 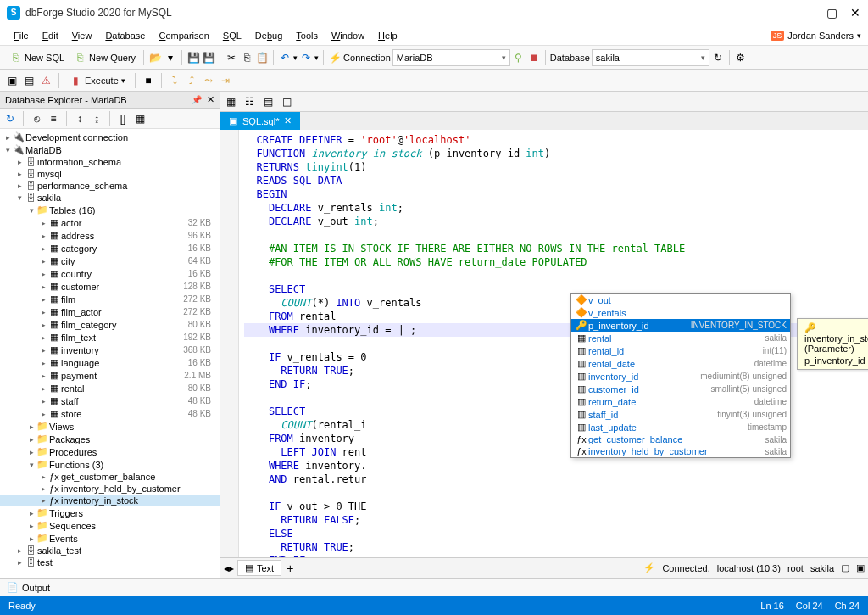 I want to click on output-panel-tab: 📄 Output, so click(x=434, y=587).